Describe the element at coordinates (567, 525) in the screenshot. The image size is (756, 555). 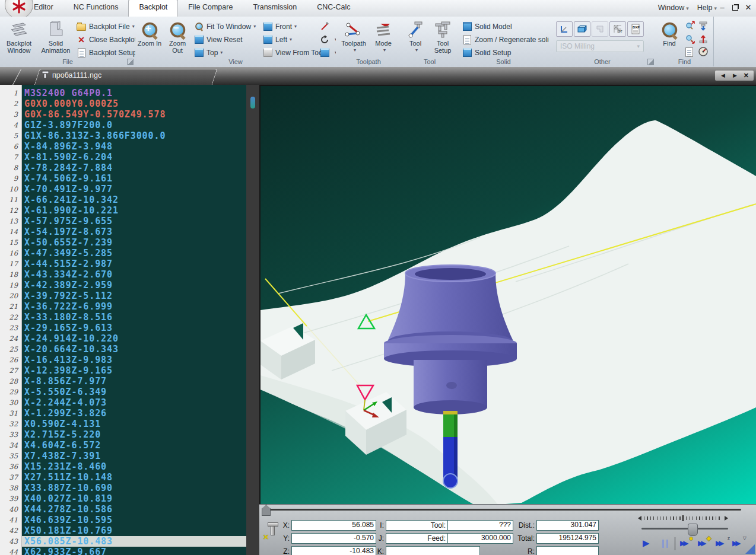
I see `status-field-value: 301.047` at that location.